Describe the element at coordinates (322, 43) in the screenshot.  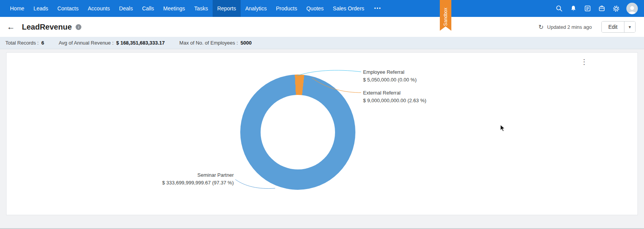
I see `summary-stats-bar: Total Records : 6 Avg of Annual Revenue …` at that location.